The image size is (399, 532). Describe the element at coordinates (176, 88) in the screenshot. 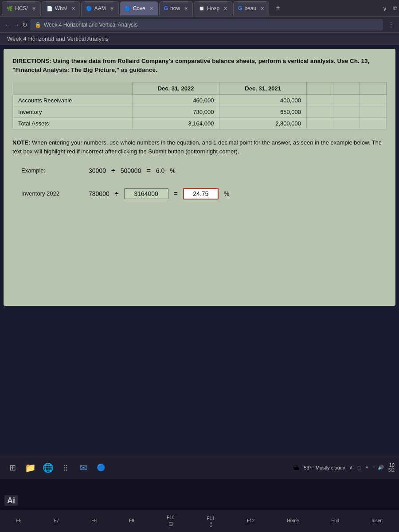

I see `table-header-2022: Dec. 31, 2022` at that location.